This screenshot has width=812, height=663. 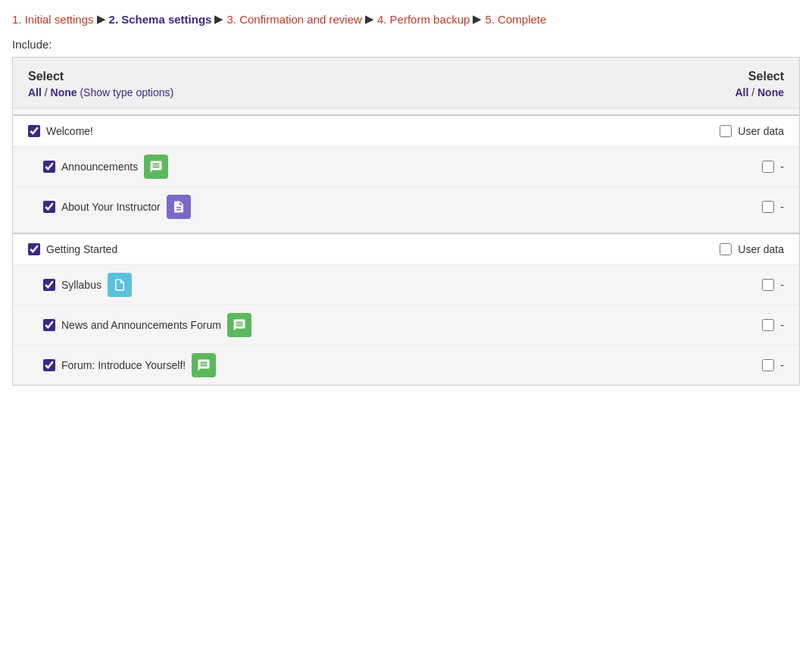 I want to click on select-none-right: None, so click(x=771, y=92).